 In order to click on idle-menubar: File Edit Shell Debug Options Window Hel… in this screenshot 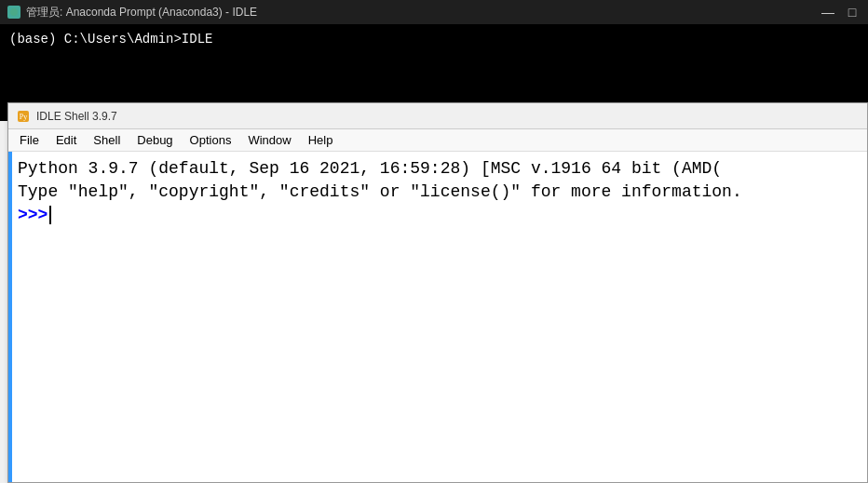, I will do `click(438, 141)`.